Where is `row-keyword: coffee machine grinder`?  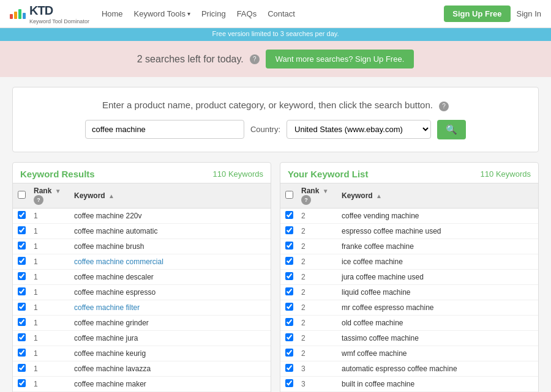
row-keyword: coffee machine grinder is located at coordinates (170, 323).